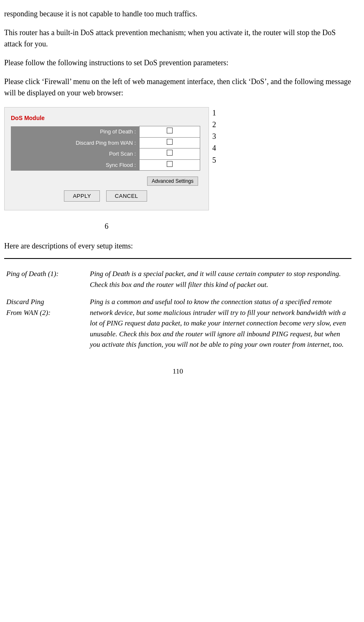 This screenshot has width=364, height=622. What do you see at coordinates (178, 323) in the screenshot?
I see `desc-row-2: Discard PingFrom WAN (2): Ping is a comm…` at bounding box center [178, 323].